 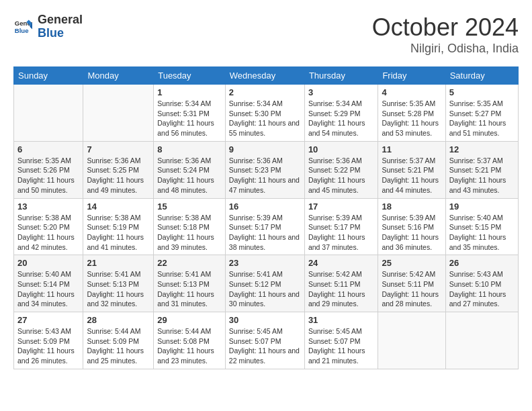 What do you see at coordinates (118, 263) in the screenshot?
I see `day-number: 21` at bounding box center [118, 263].